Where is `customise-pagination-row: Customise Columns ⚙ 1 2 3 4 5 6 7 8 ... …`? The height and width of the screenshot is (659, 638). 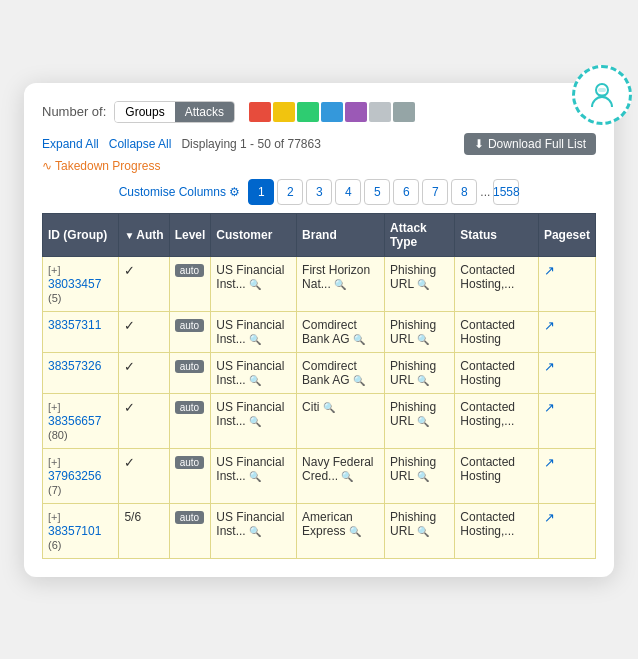 customise-pagination-row: Customise Columns ⚙ 1 2 3 4 5 6 7 8 ... … is located at coordinates (319, 192).